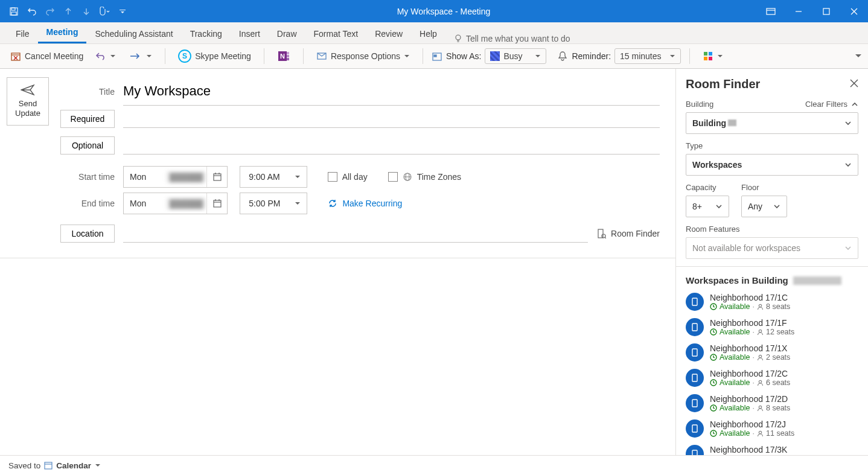 The image size is (868, 475). I want to click on end-date-picker: Mon ██████, so click(175, 203).